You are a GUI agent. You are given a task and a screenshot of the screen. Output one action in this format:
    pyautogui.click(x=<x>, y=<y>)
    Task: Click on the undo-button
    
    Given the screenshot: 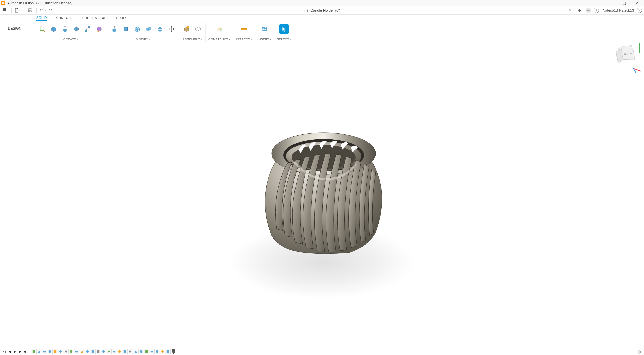 What is the action you would take?
    pyautogui.click(x=43, y=10)
    